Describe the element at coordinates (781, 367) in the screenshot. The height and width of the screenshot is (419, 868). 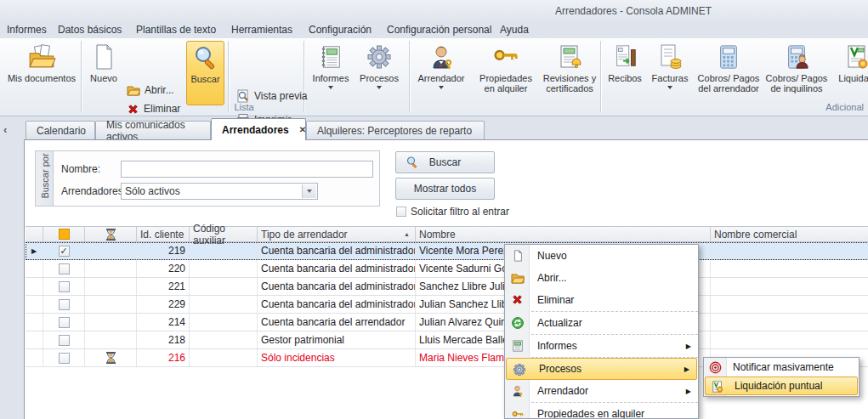
I see `submenu-item-notificar-masivamente: Notificar masivamente` at that location.